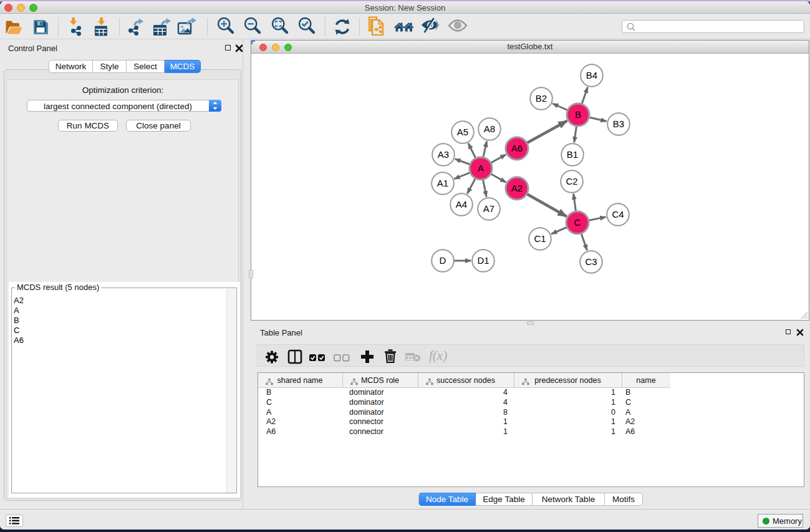  What do you see at coordinates (541, 99) in the screenshot?
I see `svg-text: B2` at bounding box center [541, 99].